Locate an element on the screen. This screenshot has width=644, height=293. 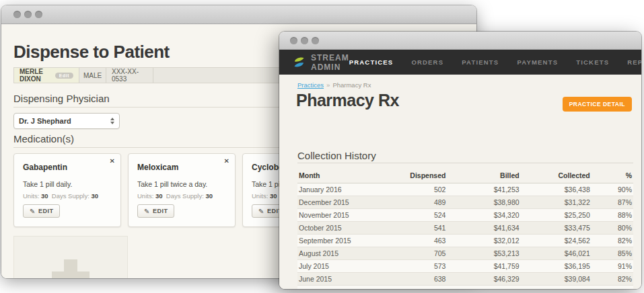
nav-item-orders: ORDERS is located at coordinates (427, 62).